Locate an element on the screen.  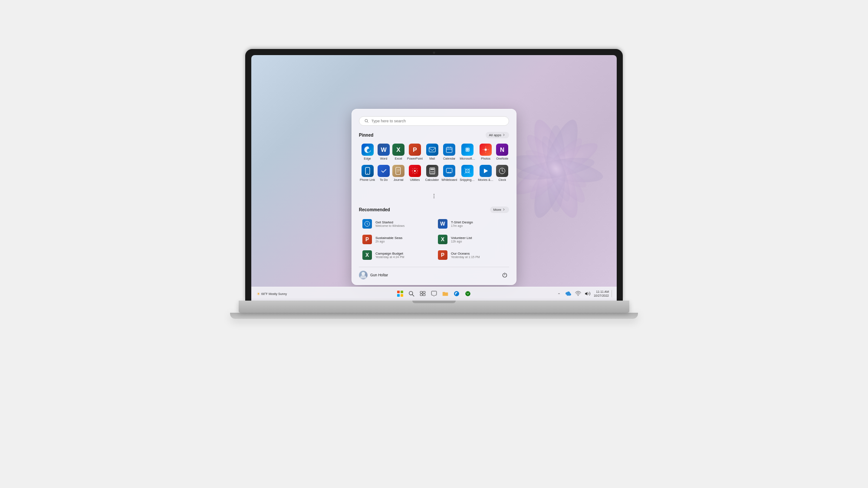
user-info: Gun Holtar is located at coordinates (373, 275).